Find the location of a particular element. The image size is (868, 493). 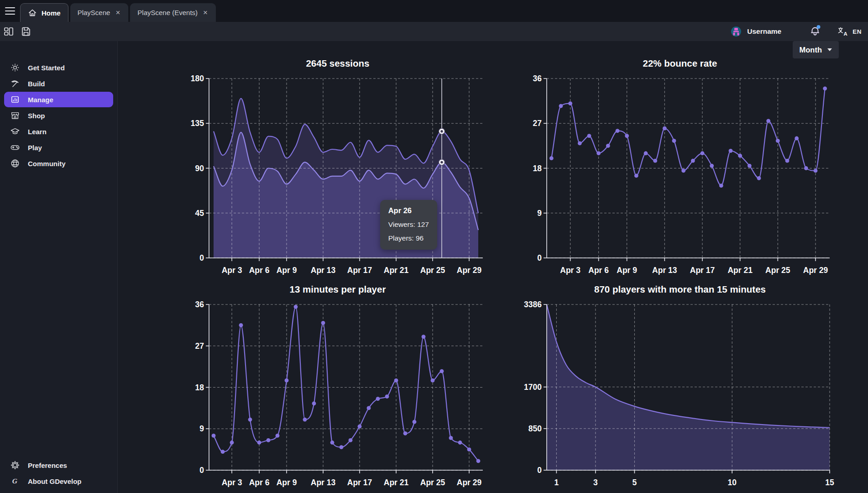

chevron-down-icon is located at coordinates (830, 50).